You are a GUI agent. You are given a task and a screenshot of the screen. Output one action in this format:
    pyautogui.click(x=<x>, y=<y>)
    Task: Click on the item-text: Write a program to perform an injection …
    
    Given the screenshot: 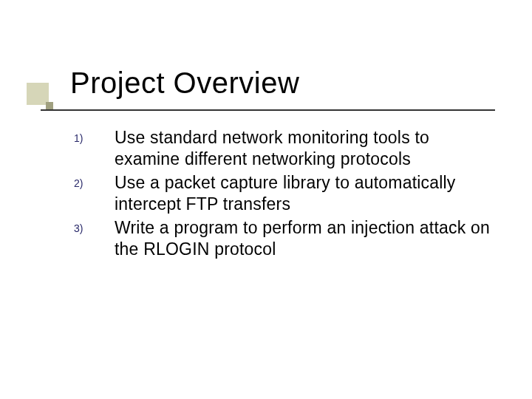 What is the action you would take?
    pyautogui.click(x=304, y=239)
    